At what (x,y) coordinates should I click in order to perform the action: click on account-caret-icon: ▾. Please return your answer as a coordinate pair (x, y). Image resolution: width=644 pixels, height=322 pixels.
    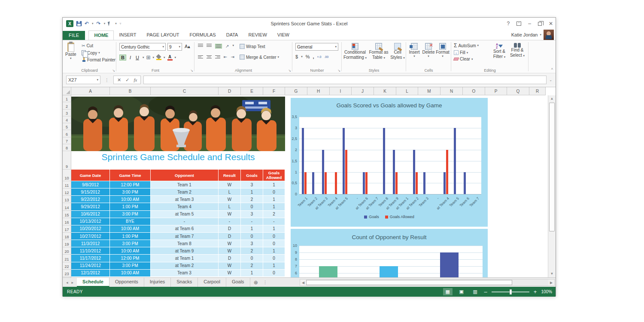
    Looking at the image, I should click on (541, 35).